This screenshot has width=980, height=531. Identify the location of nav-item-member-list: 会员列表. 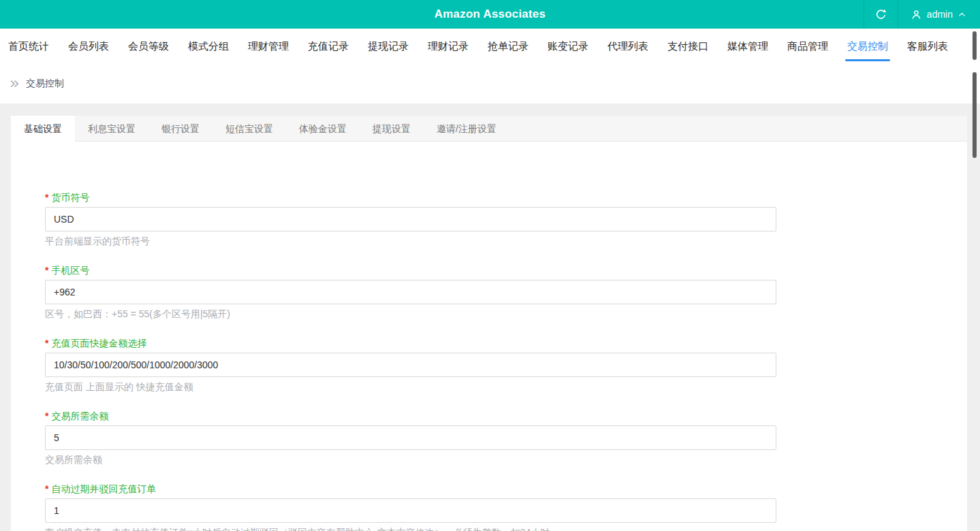
(89, 46).